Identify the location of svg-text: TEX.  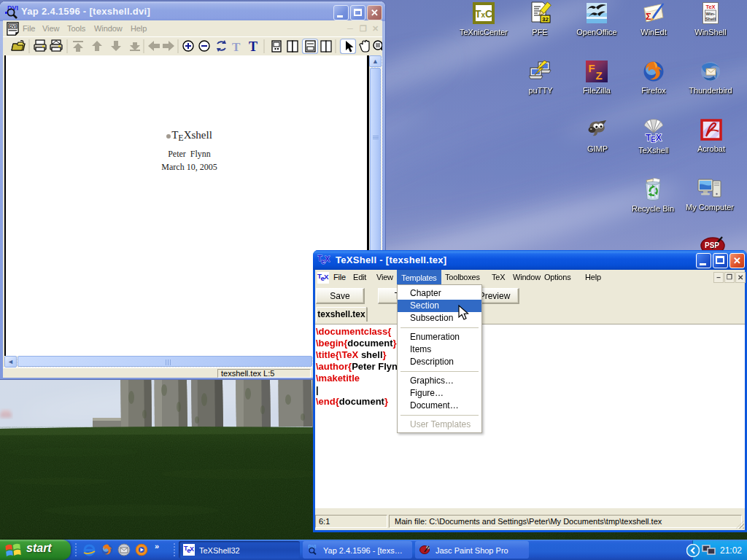
(654, 138).